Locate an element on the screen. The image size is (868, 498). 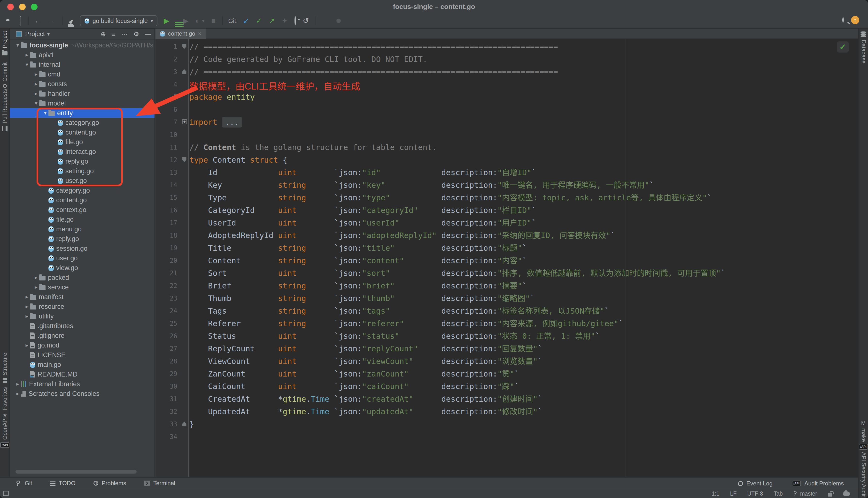
line-number: 7 is located at coordinates (172, 122).